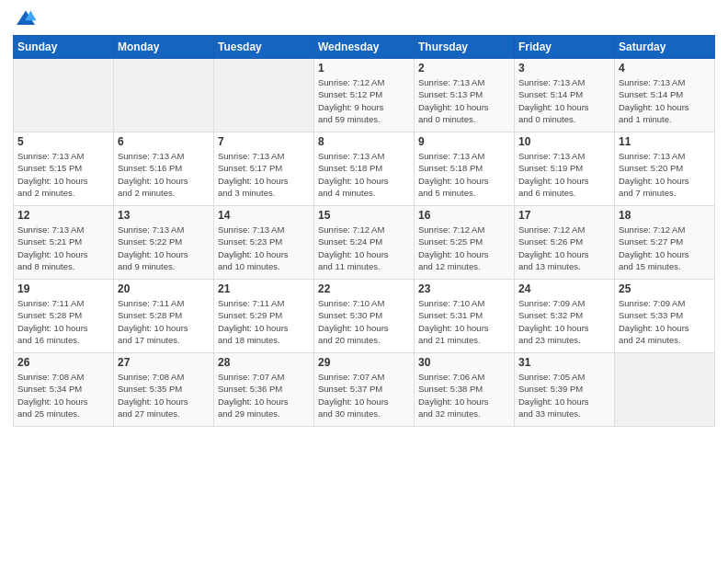  What do you see at coordinates (564, 322) in the screenshot?
I see `day-info: Sunrise: 7:09 AM Sunset: 5:32 PM Dayligh…` at bounding box center [564, 322].